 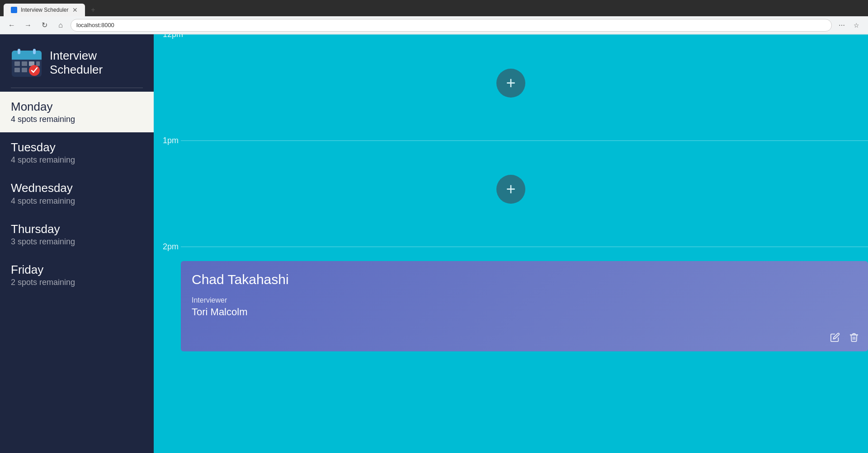 I want to click on time-line-2pm, so click(x=524, y=247).